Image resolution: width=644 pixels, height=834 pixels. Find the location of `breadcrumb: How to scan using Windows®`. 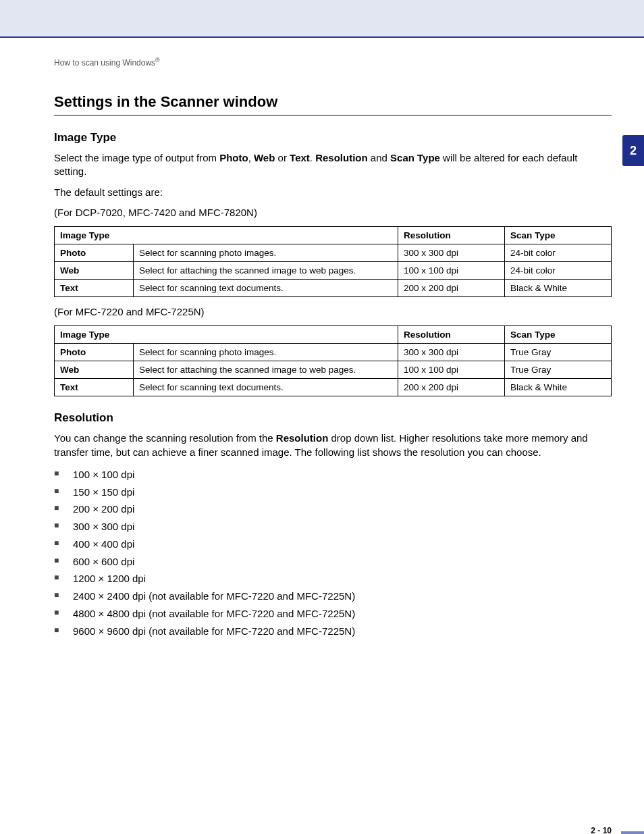

breadcrumb: How to scan using Windows® is located at coordinates (333, 62).